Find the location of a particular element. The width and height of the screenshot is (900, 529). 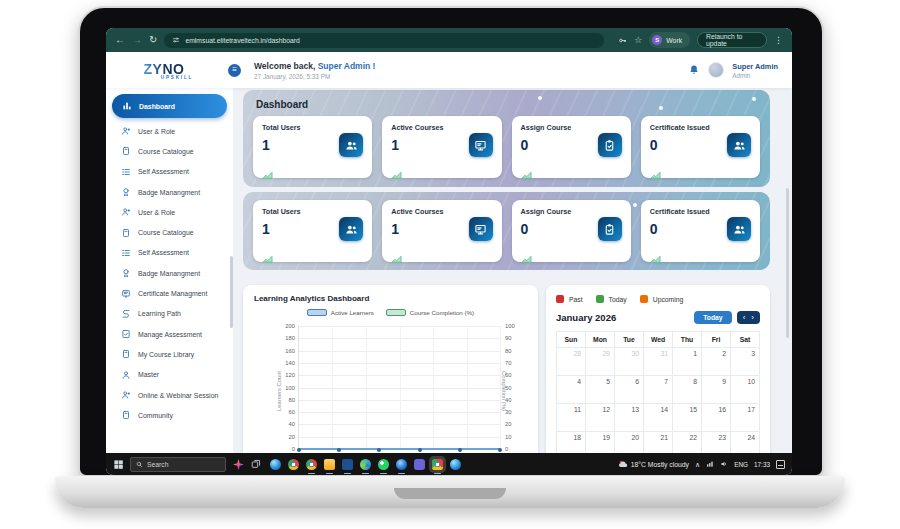

page-scrollbar is located at coordinates (788, 263).